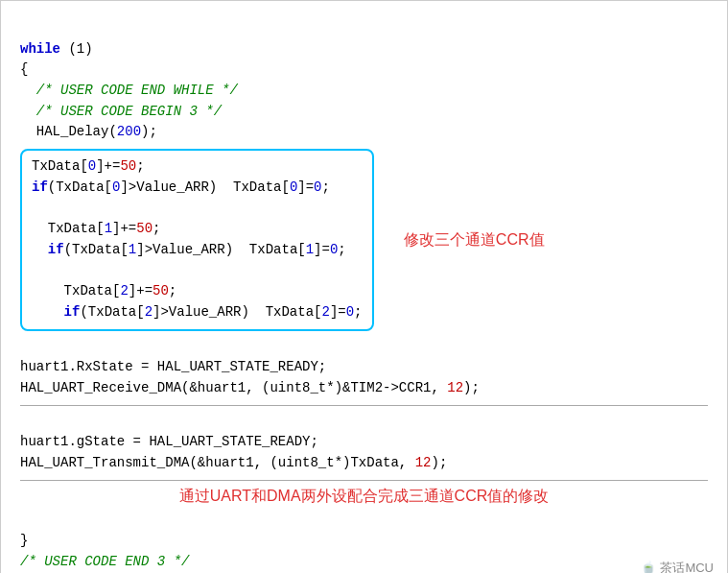 This screenshot has height=573, width=728. Describe the element at coordinates (364, 369) in the screenshot. I see `code-block-2: huart1.RxState = HAL_UART_STATE_READY; H…` at that location.